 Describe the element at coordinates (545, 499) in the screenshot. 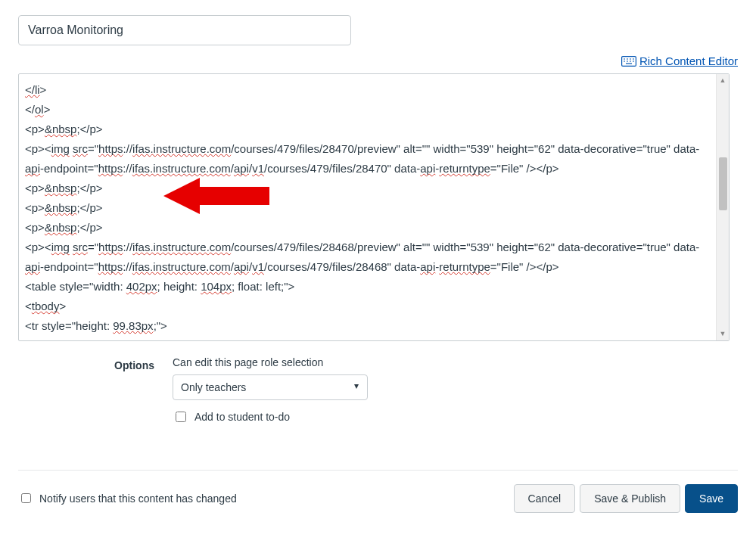

I see `cancel-button: Cancel` at that location.